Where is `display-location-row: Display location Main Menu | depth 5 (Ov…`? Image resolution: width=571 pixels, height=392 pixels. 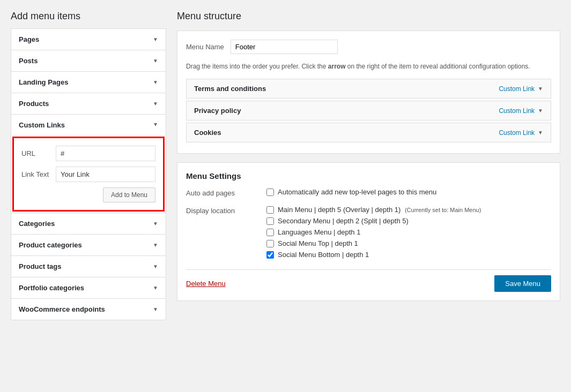 display-location-row: Display location Main Menu | depth 5 (Ov… is located at coordinates (369, 233).